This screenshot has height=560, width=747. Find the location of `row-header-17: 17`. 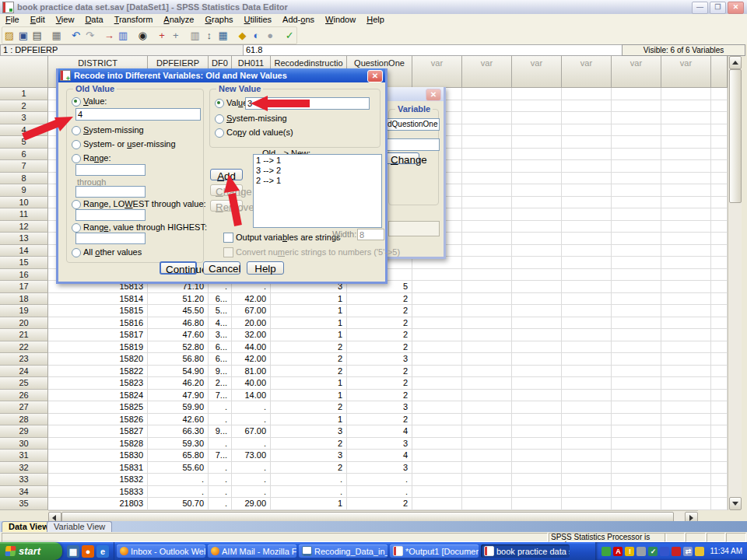

row-header-17: 17 is located at coordinates (24, 287).